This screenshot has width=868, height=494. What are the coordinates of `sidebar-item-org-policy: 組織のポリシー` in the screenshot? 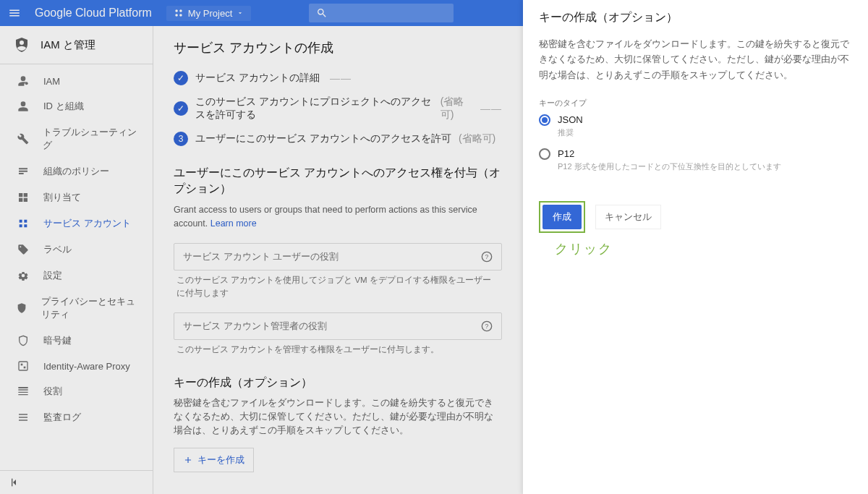 It's located at (77, 171).